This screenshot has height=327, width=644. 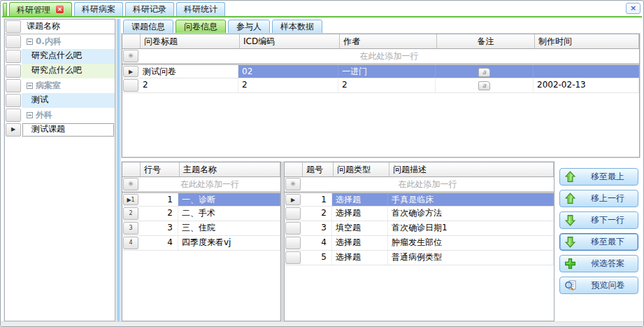 I want to click on cell-qdesc: 首次确诊方法, so click(x=471, y=214).